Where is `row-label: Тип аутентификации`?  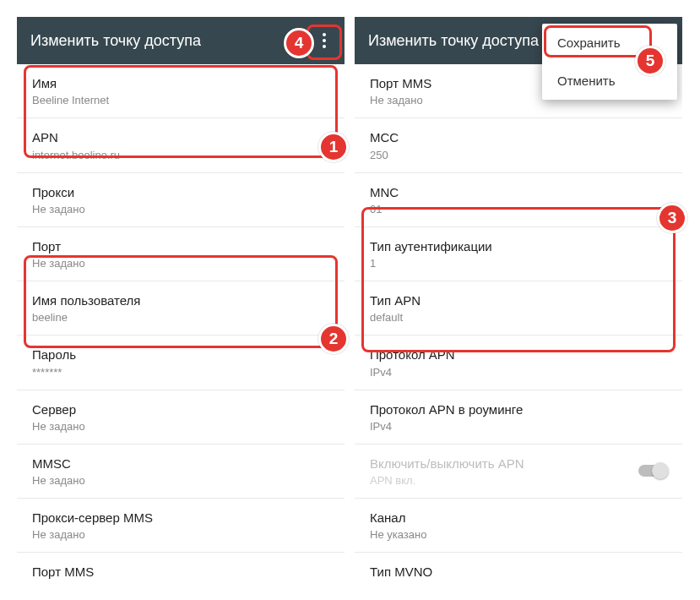 row-label: Тип аутентификации is located at coordinates (518, 247).